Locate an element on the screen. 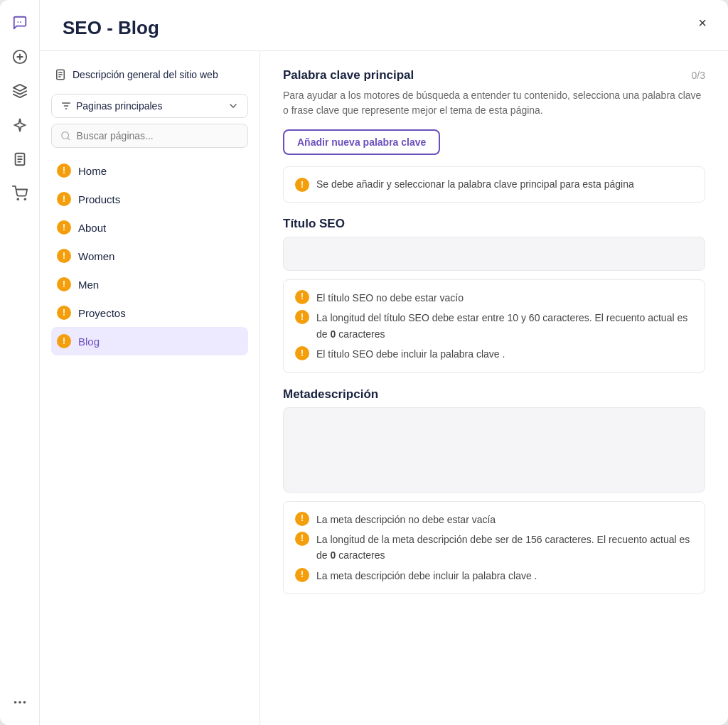  meta-warning-row-2: ! La longitud de la meta descripción deb… is located at coordinates (494, 547).